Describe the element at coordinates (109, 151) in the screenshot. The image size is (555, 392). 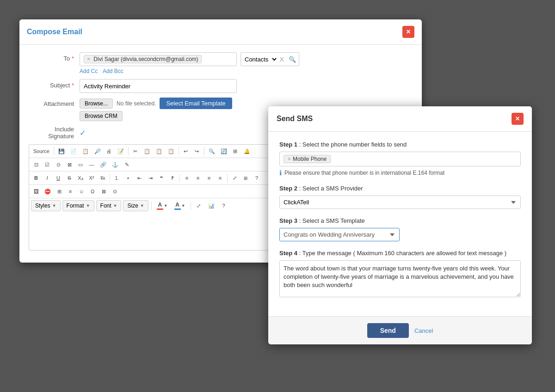
I see `print-btn: 🖨` at that location.